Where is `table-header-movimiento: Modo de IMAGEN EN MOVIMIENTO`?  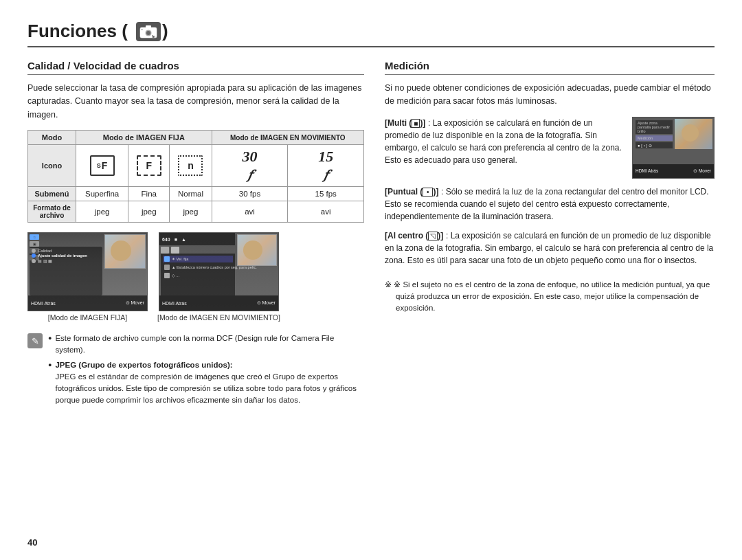
table-header-movimiento: Modo de IMAGEN EN MOVIMIENTO is located at coordinates (287, 137).